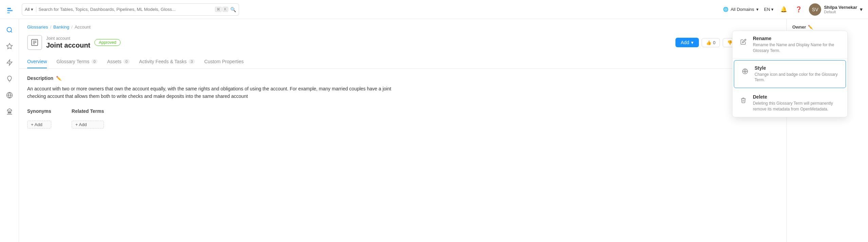 The image size is (868, 242). I want to click on app-logo, so click(12, 10).